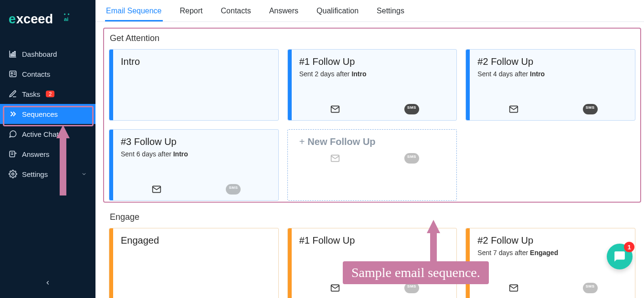  I want to click on card-subtitle: Sent 6 days after Intro, so click(196, 154).